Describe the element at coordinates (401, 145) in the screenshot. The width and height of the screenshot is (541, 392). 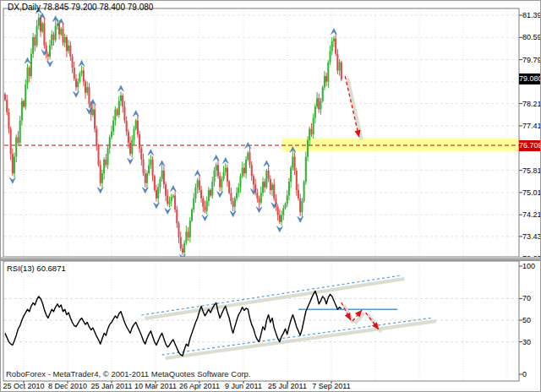
I see `support-zone` at that location.